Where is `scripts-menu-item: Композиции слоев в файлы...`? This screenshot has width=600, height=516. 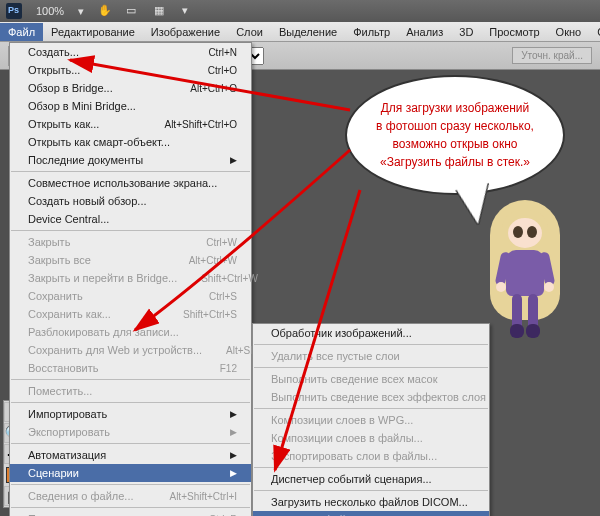
scripts-menu-item: Композиции слоев в файлы... is located at coordinates (371, 438).